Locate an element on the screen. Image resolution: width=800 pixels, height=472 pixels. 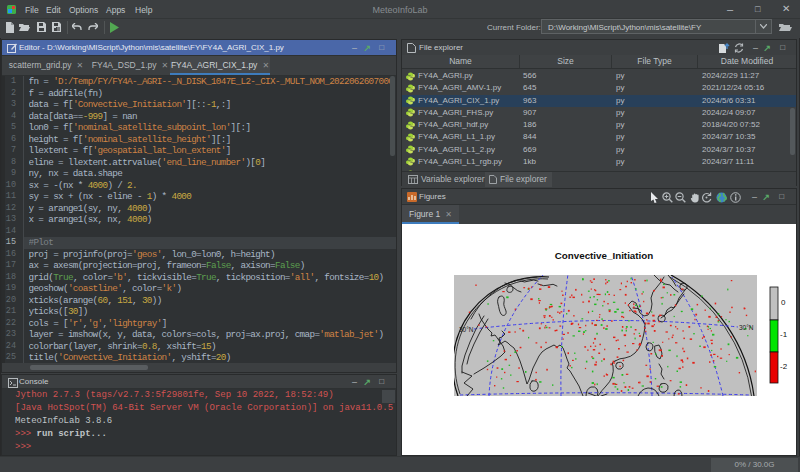
svg-text: Convective_Initiation is located at coordinates (604, 256).